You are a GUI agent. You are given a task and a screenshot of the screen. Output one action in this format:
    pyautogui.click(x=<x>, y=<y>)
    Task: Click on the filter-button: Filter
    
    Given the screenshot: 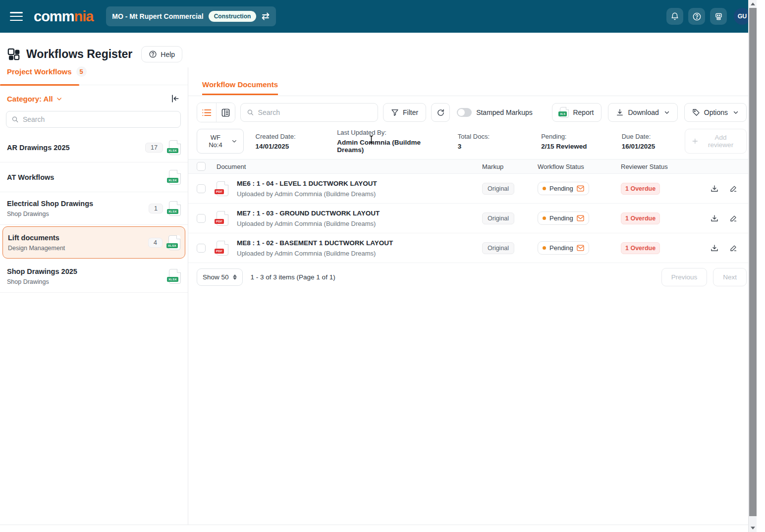 What is the action you would take?
    pyautogui.click(x=404, y=112)
    